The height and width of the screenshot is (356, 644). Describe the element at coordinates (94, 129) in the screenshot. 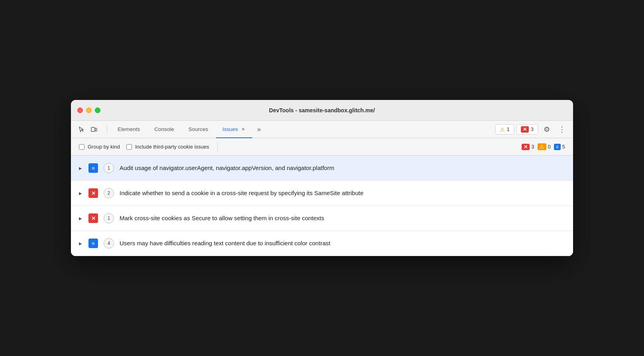

I see `device-icon-btn` at that location.